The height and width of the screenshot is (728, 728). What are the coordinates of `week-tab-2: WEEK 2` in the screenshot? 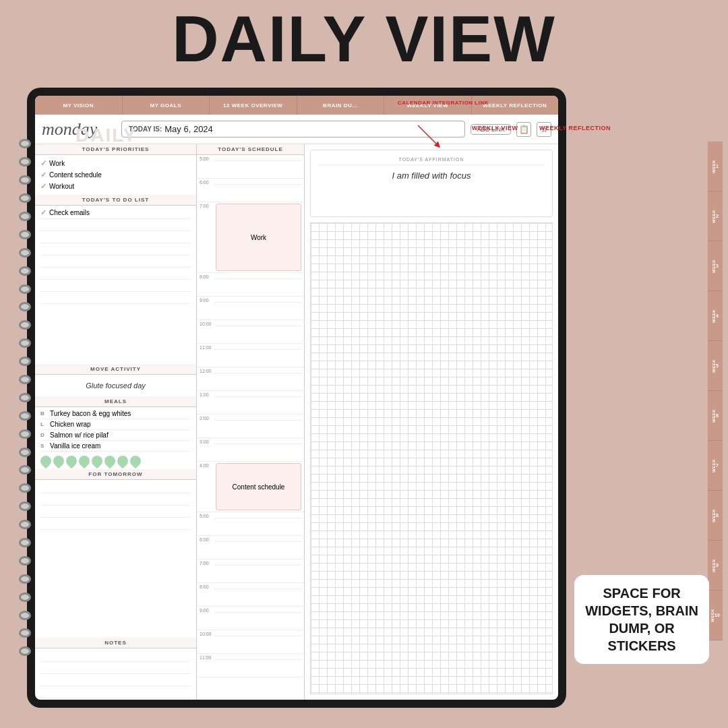 It's located at (715, 216).